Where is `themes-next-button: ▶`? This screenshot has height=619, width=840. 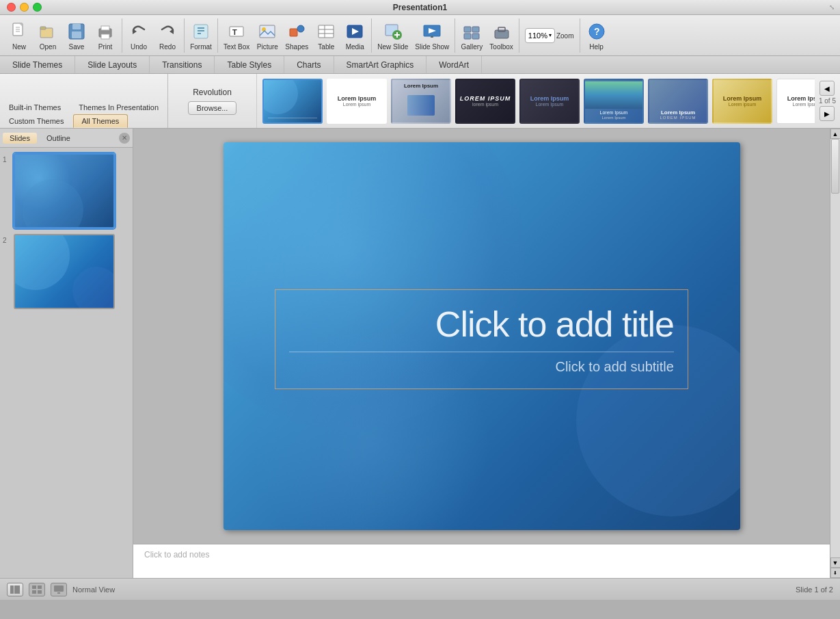
themes-next-button: ▶ is located at coordinates (827, 114).